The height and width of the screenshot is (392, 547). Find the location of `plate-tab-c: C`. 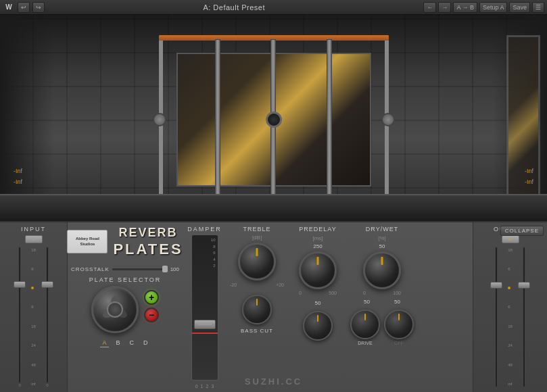

plate-tab-c: C is located at coordinates (133, 343).